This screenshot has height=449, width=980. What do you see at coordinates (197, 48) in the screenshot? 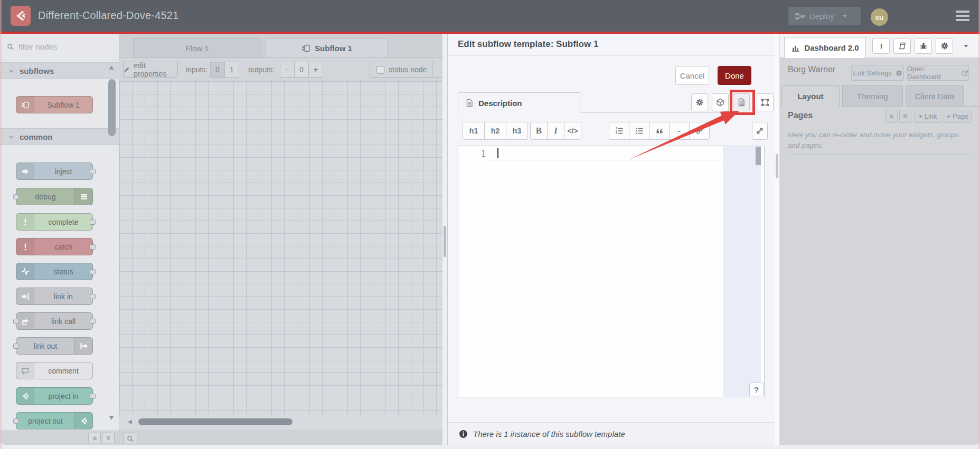
I see `tab-flow-1: Flow 1` at bounding box center [197, 48].